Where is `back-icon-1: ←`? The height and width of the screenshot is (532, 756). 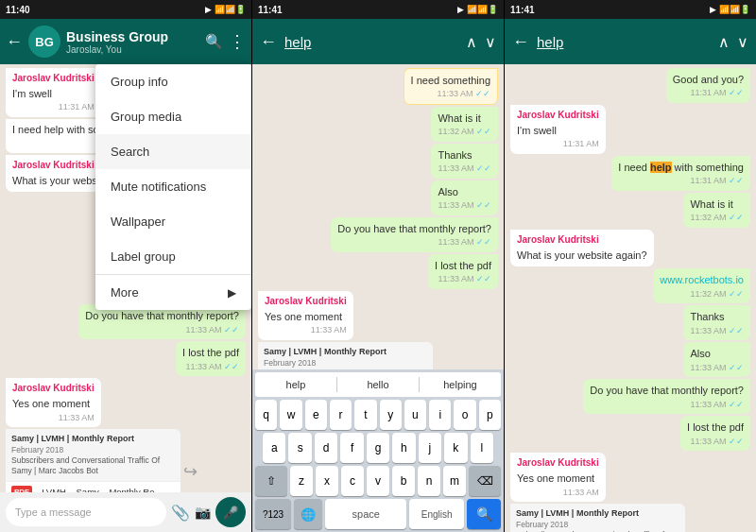 back-icon-1: ← is located at coordinates (14, 42).